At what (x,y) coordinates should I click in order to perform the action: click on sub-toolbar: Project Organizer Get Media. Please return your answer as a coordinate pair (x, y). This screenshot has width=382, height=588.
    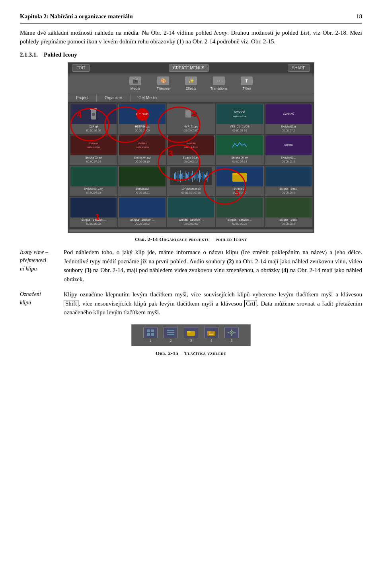
    Looking at the image, I should click on (191, 98).